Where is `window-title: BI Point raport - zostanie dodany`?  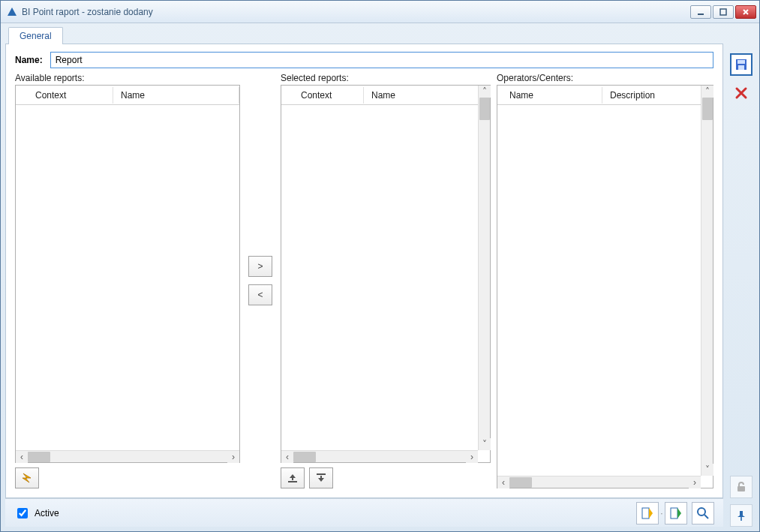
window-title: BI Point raport - zostanie dodany is located at coordinates (356, 12).